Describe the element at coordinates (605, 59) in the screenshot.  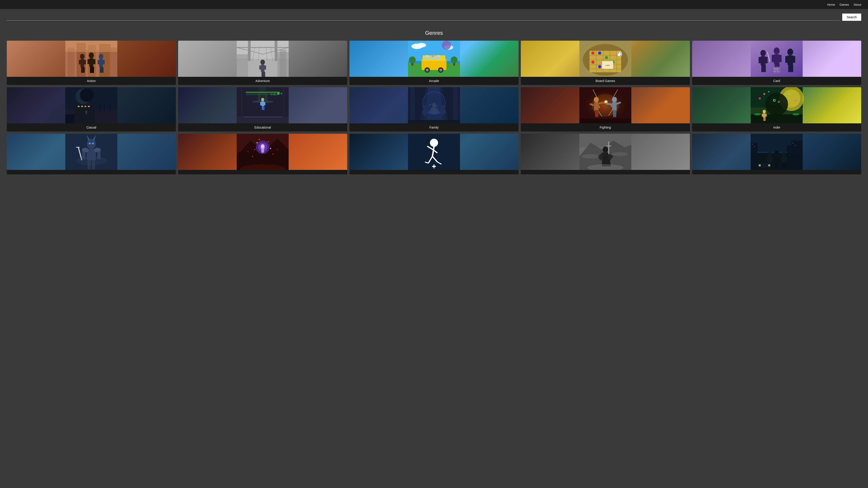
I see `board-games-image: CARD` at that location.